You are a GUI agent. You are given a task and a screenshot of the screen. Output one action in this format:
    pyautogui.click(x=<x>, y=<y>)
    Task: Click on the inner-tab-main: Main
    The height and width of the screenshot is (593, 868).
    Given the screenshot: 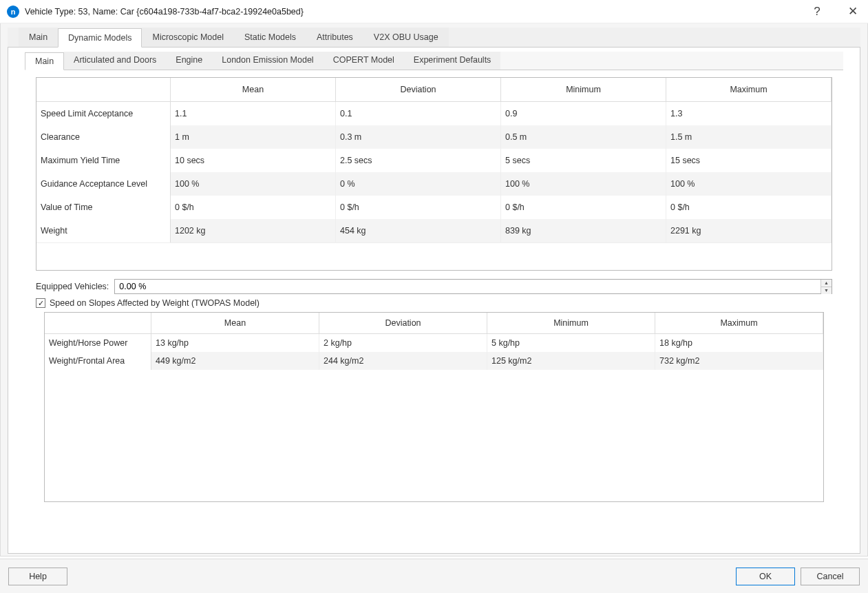 What is the action you would take?
    pyautogui.click(x=44, y=61)
    